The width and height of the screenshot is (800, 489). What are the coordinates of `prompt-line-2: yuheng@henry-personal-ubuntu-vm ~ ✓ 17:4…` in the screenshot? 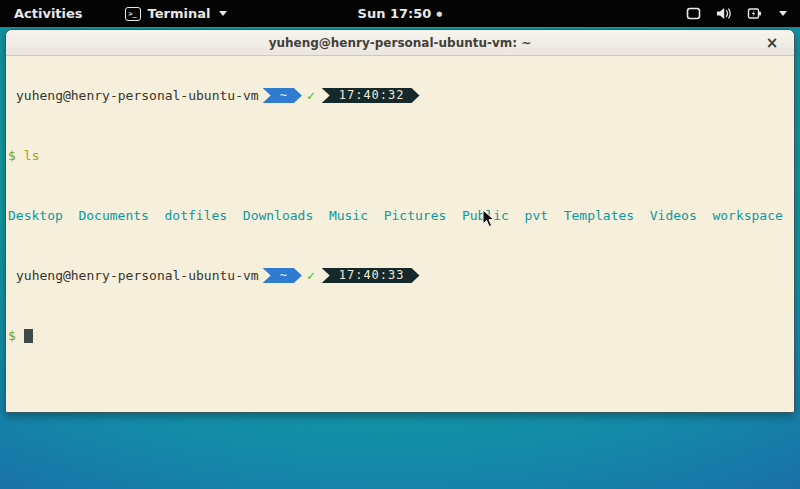 It's located at (401, 276).